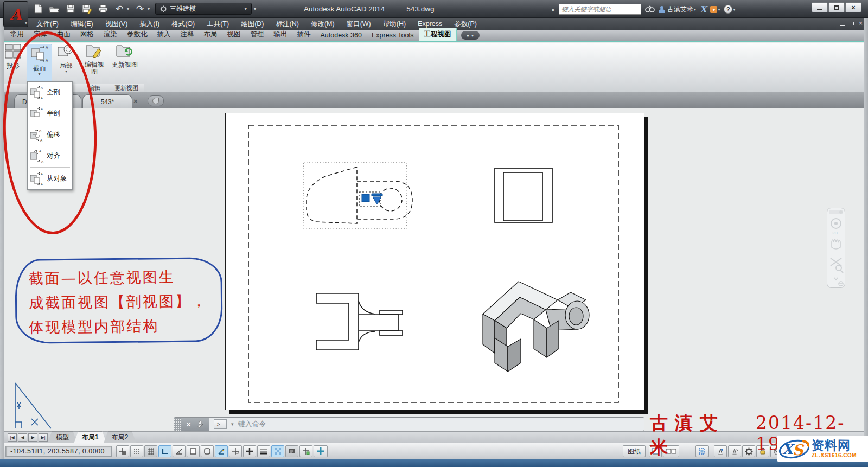  I want to click on menu-help: 帮助(H), so click(394, 24).